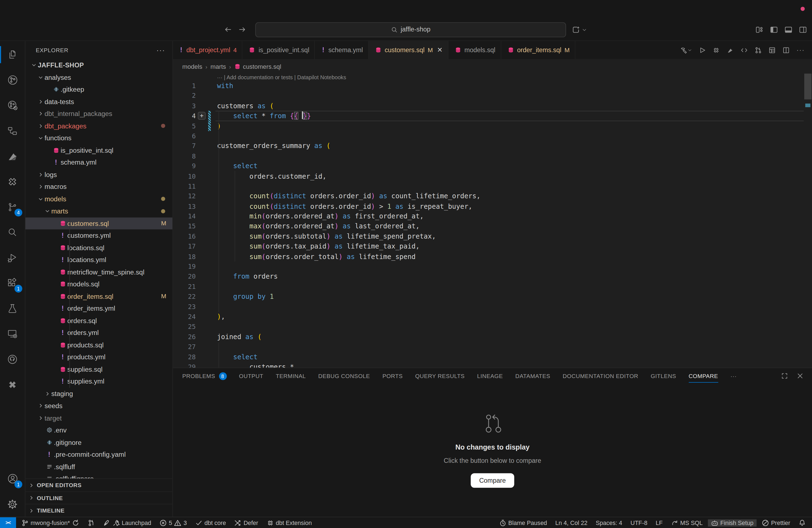  I want to click on tree-item-products-sql: products.sql, so click(99, 345).